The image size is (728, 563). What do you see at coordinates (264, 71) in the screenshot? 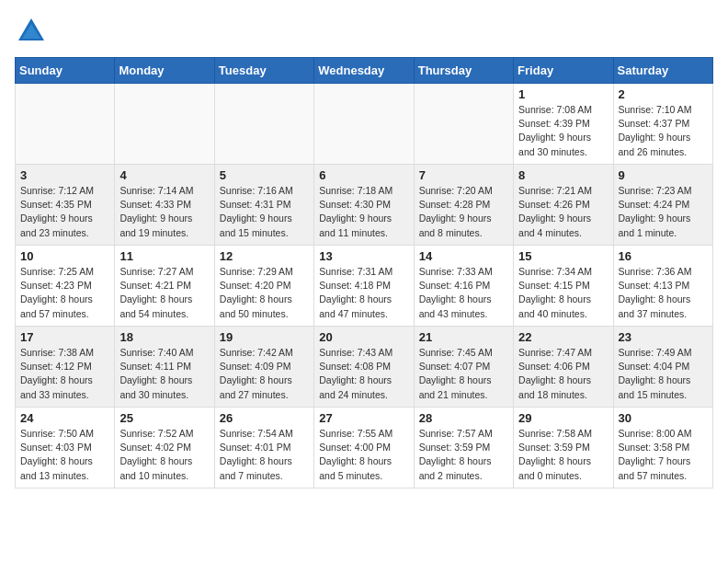
I see `col-tuesday: Tuesday` at bounding box center [264, 71].